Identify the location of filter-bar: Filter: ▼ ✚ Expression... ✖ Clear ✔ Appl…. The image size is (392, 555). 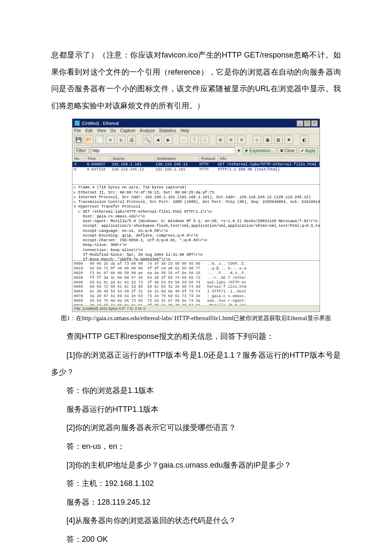
(196, 151).